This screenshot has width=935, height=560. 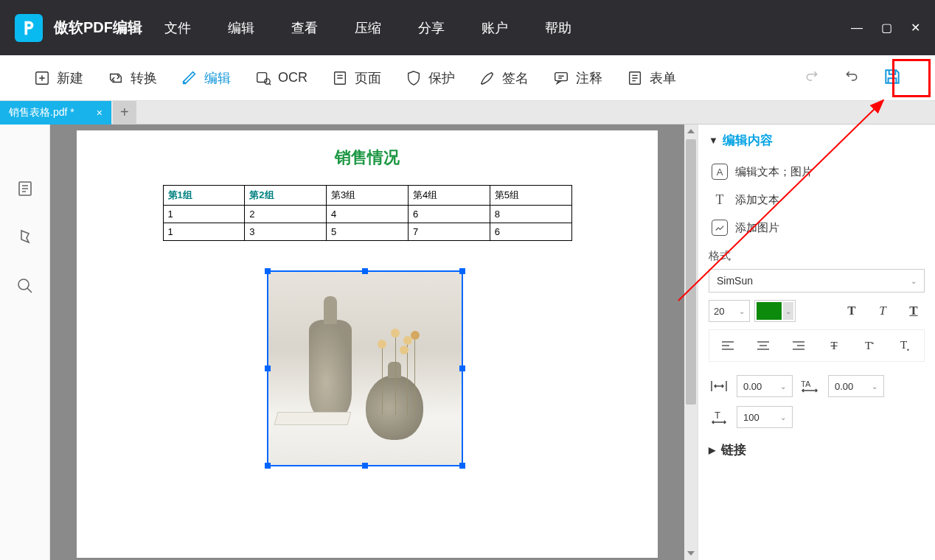 What do you see at coordinates (340, 78) in the screenshot?
I see `page-icon` at bounding box center [340, 78].